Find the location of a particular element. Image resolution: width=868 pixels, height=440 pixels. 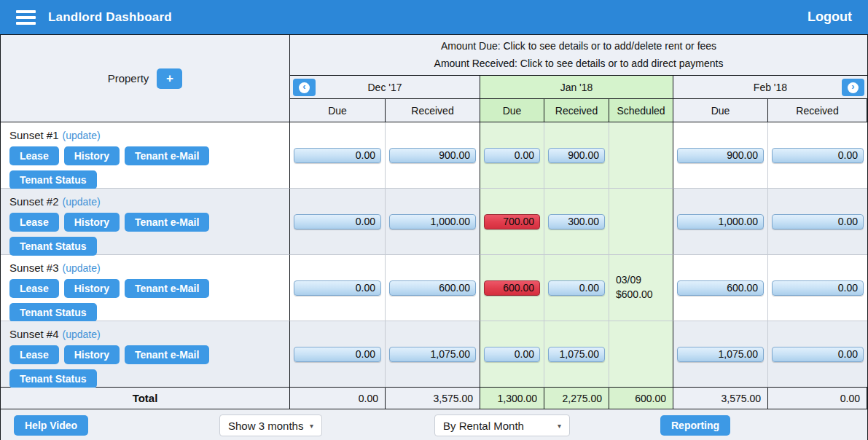

total-jan-received: 2,275.00 is located at coordinates (577, 398).